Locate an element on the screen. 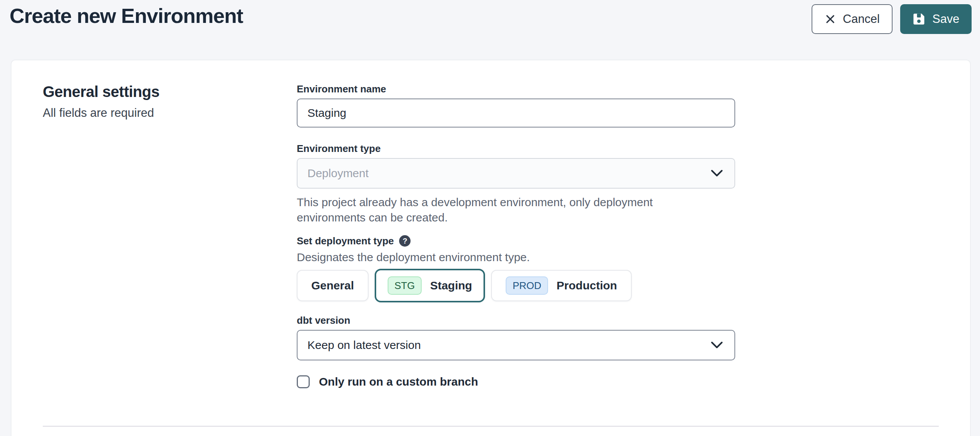 This screenshot has width=980, height=436. environment-name-input is located at coordinates (516, 113).